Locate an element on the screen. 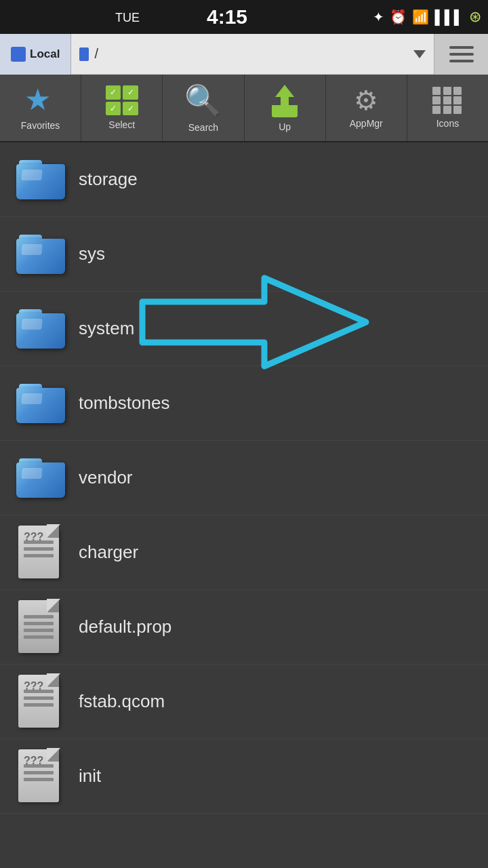  folder-name-storage: storage is located at coordinates (108, 179).